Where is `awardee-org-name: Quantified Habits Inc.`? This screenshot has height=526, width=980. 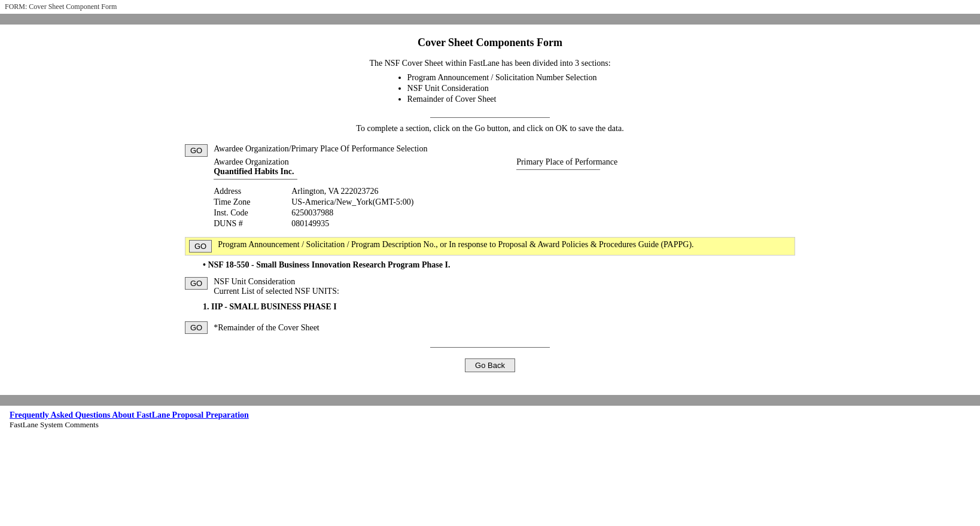
awardee-org-name: Quantified Habits Inc. is located at coordinates (353, 172).